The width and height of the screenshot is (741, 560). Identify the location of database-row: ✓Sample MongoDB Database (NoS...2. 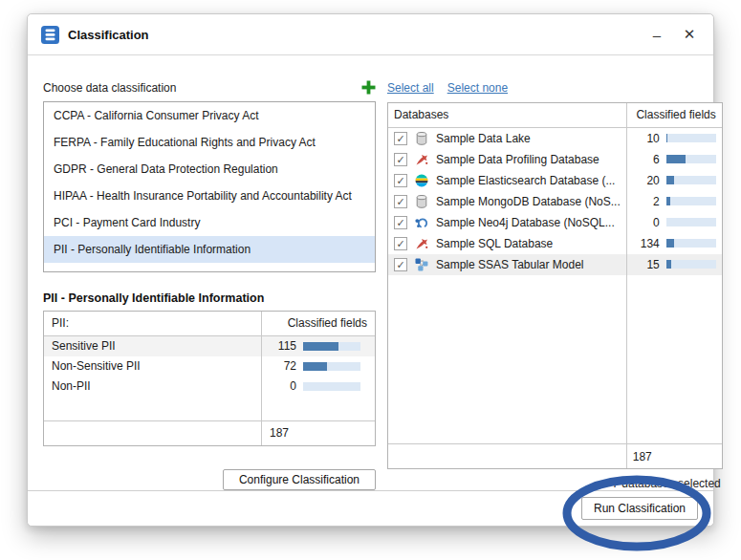
(555, 202).